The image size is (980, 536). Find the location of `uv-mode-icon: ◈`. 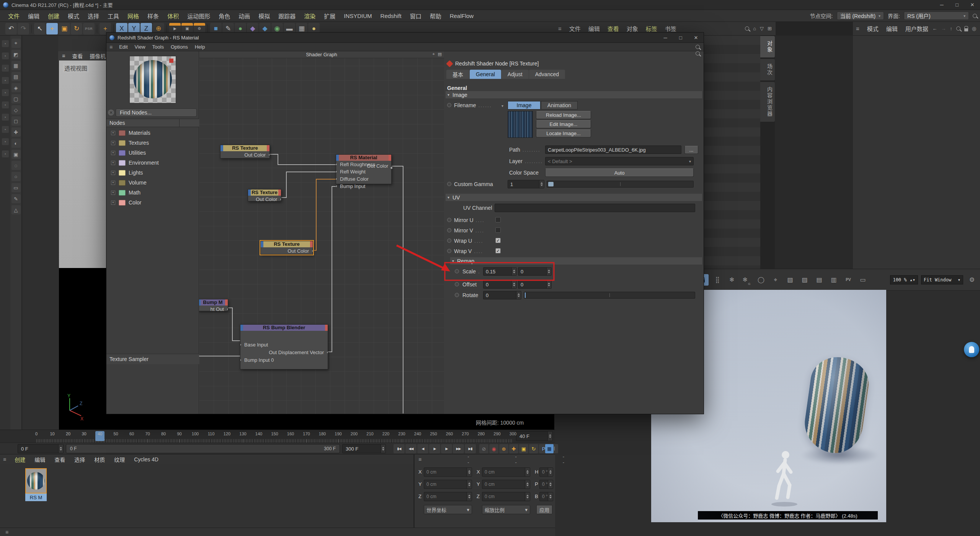

uv-mode-icon: ◈ is located at coordinates (16, 88).